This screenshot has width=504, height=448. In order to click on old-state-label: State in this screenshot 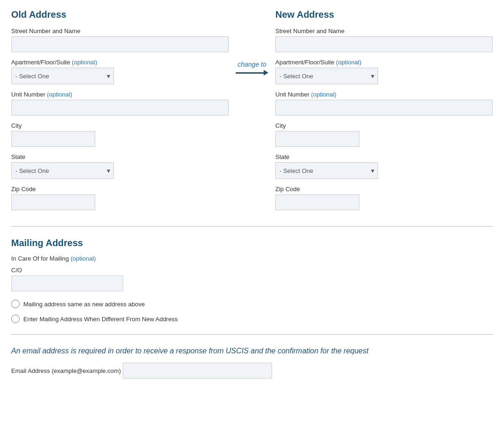, I will do `click(120, 157)`.